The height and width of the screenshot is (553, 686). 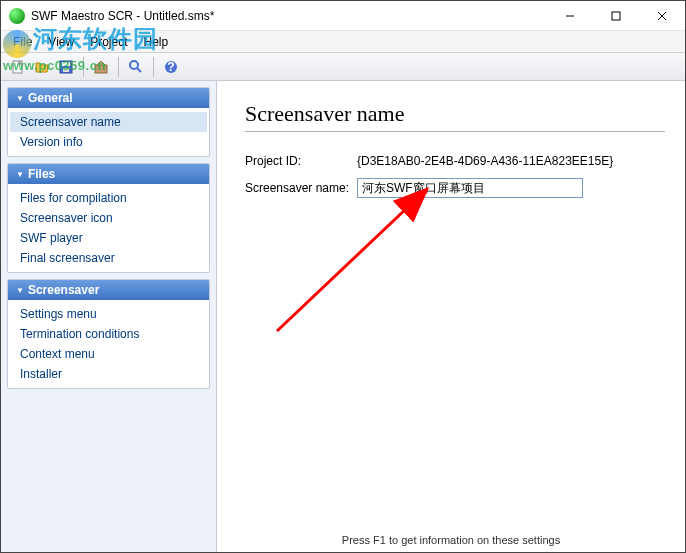 I want to click on panel-header-screensaver: ▼Screensaver, so click(x=108, y=290).